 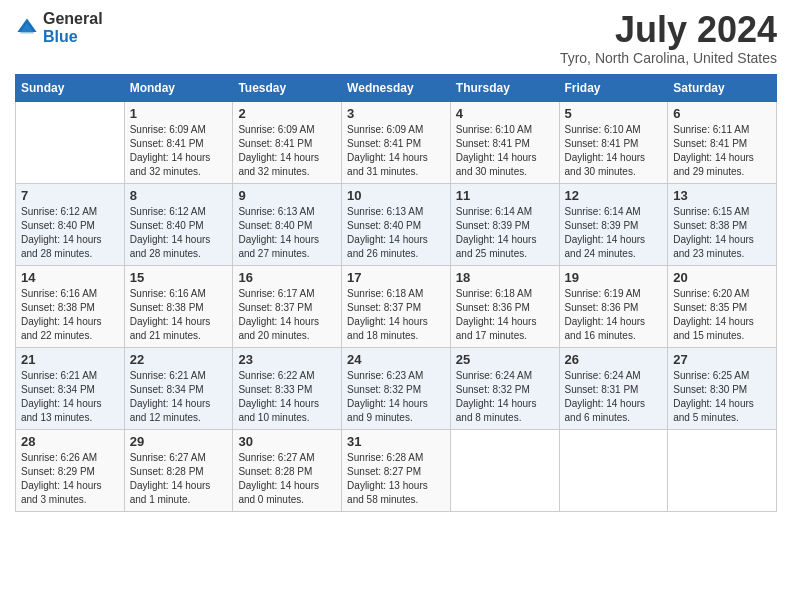 What do you see at coordinates (59, 28) in the screenshot?
I see `logo: General Blue` at bounding box center [59, 28].